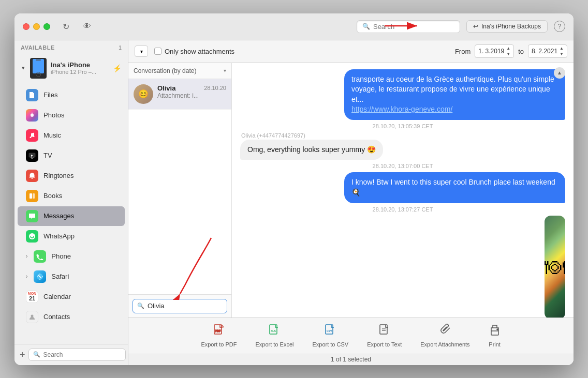 This screenshot has height=378, width=588. I want to click on export-attachments-button: Export Attachments, so click(445, 336).